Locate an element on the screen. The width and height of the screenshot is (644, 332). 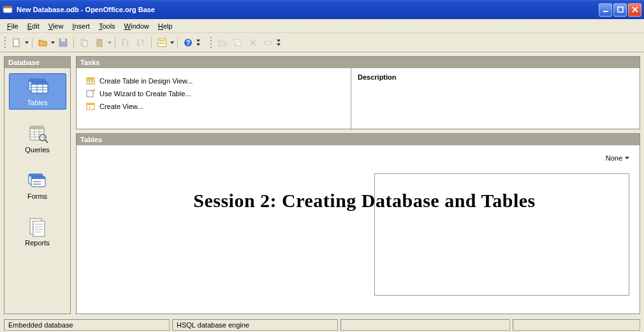
sidebar-item-reports: Reports is located at coordinates (38, 232).